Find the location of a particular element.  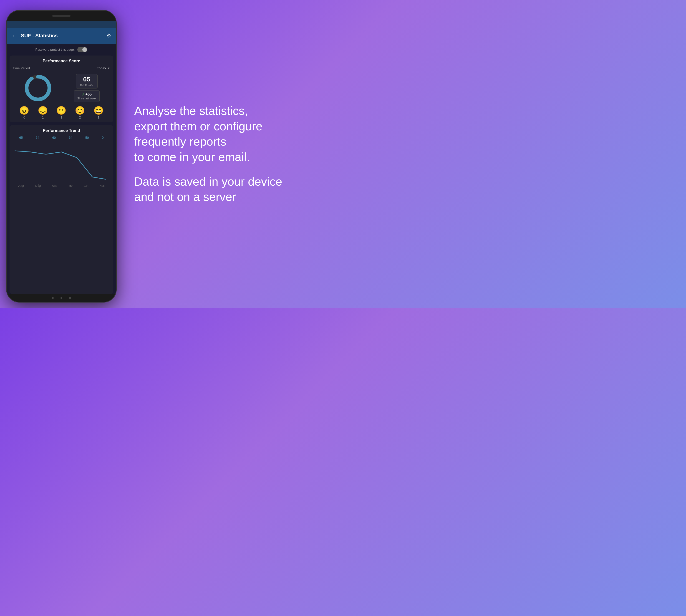

score-change-box: ↗ +65 Since last week is located at coordinates (87, 96).